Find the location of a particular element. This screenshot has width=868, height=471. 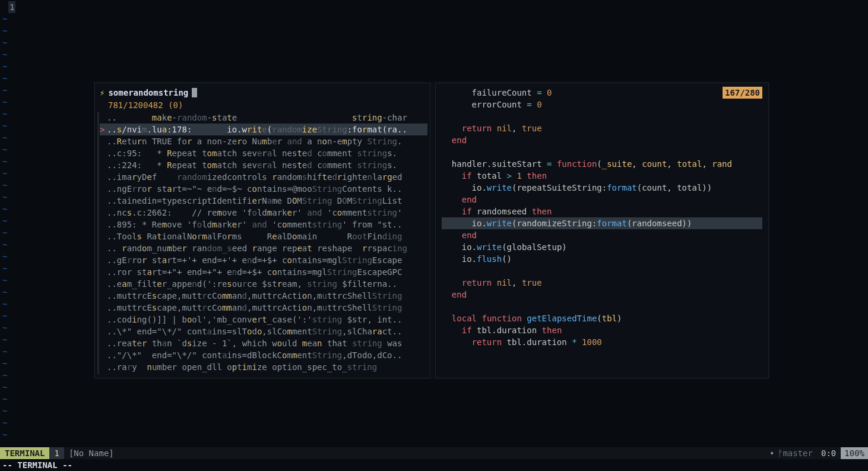

preview-line: failureCount = 0 is located at coordinates (602, 93).